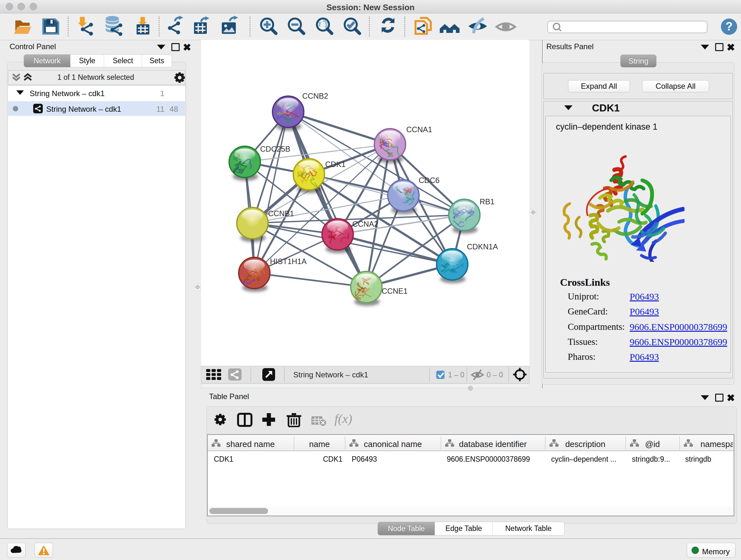  What do you see at coordinates (456, 375) in the screenshot?
I see `svg-text: 1 – 0` at bounding box center [456, 375].